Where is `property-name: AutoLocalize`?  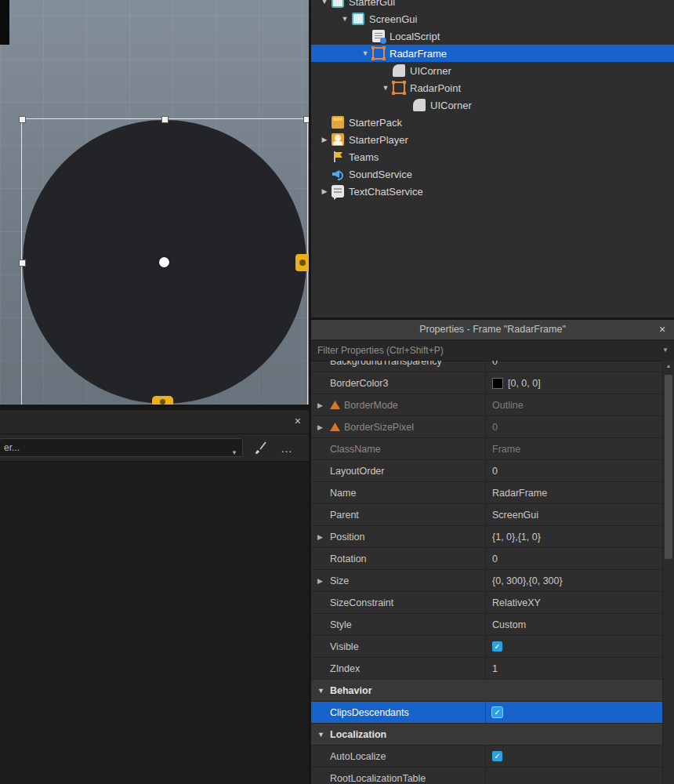 property-name: AutoLocalize is located at coordinates (358, 757).